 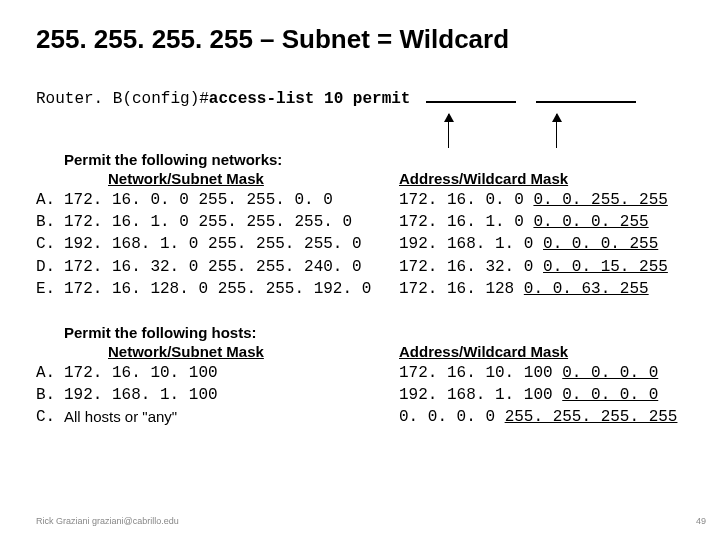 What do you see at coordinates (232, 170) in the screenshot?
I see `networks-header: Permit the following networks: Network/S…` at bounding box center [232, 170].